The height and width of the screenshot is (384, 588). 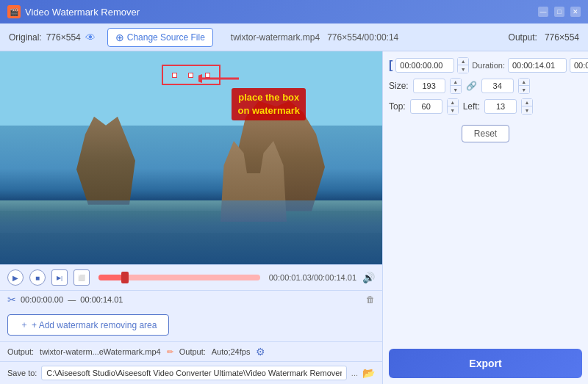 What do you see at coordinates (485, 86) in the screenshot?
I see `size-row: Size: ▲ ▼ 🔗 ▲ ▼` at bounding box center [485, 86].